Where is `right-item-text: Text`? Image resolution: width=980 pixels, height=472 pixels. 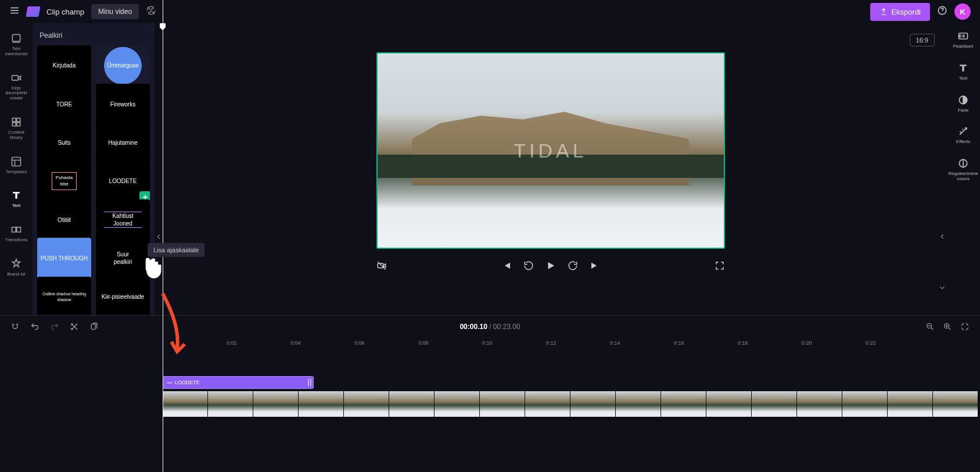 right-item-text: Text is located at coordinates (963, 72).